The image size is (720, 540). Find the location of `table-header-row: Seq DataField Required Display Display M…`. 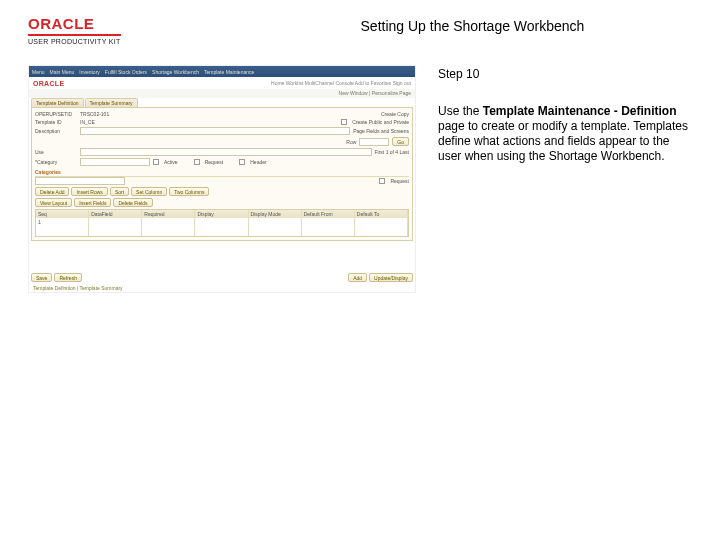

table-header-row: Seq DataField Required Display Display M… is located at coordinates (222, 214).